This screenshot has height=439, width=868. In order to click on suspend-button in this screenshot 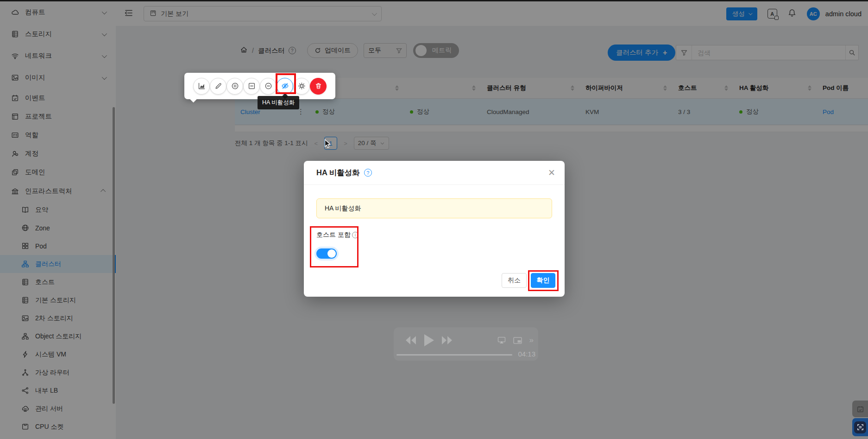, I will do `click(235, 86)`.